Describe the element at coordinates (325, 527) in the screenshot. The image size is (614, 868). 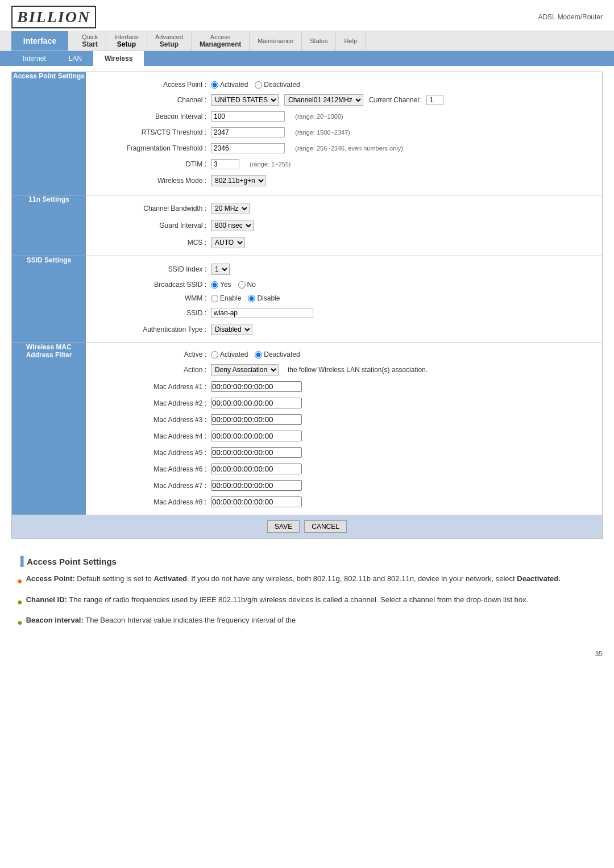
I see `cancel-button: CANCEL` at that location.